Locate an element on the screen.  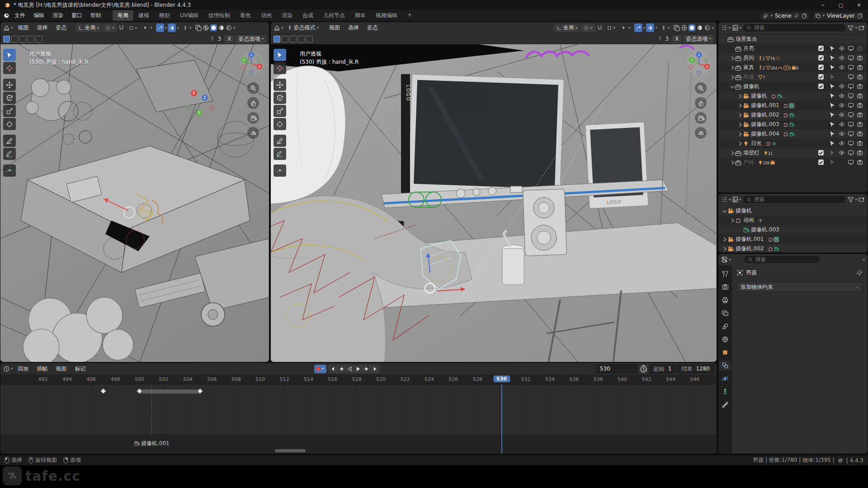
workspace-tab-纹理绘制: 纹理绘制 is located at coordinates (219, 15).